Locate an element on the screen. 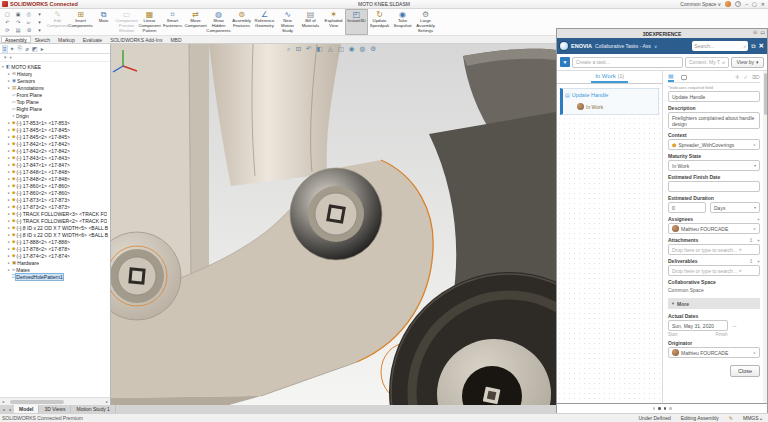  tree-item: ▸ (-) 17-845<1> <17-845> is located at coordinates (55, 130).